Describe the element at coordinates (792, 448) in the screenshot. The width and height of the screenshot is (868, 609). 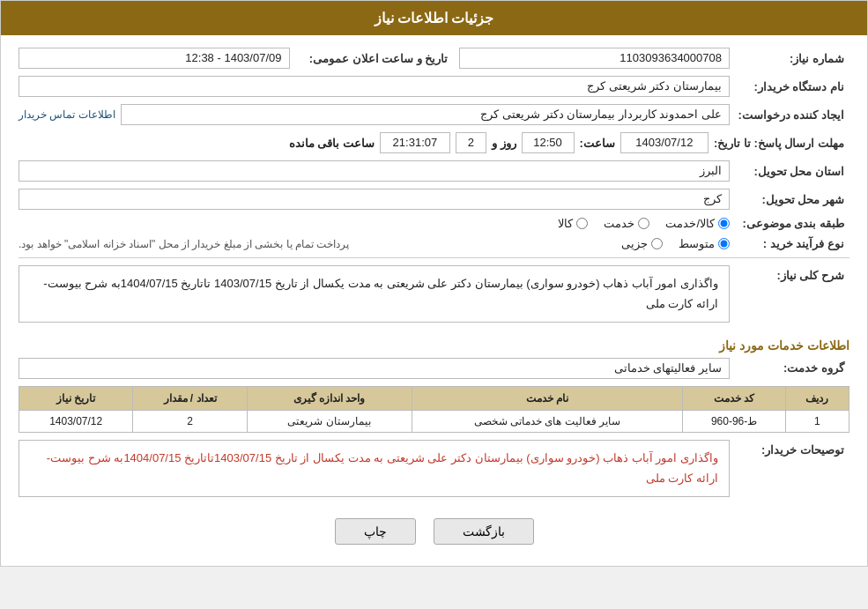
I see `buyer-desc-label: توصیحات خریدار:` at that location.